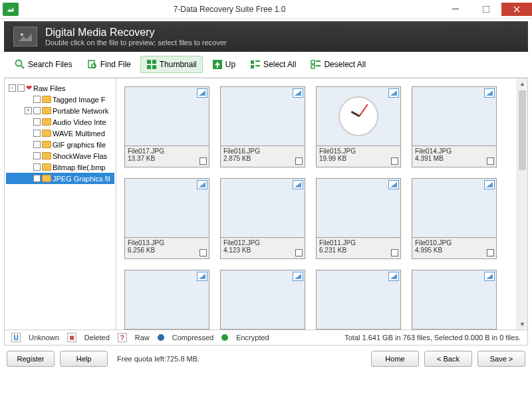 This screenshot has width=532, height=400. What do you see at coordinates (358, 300) in the screenshot?
I see `thumbnail-item: File007.JPG 7.329 KB` at bounding box center [358, 300].